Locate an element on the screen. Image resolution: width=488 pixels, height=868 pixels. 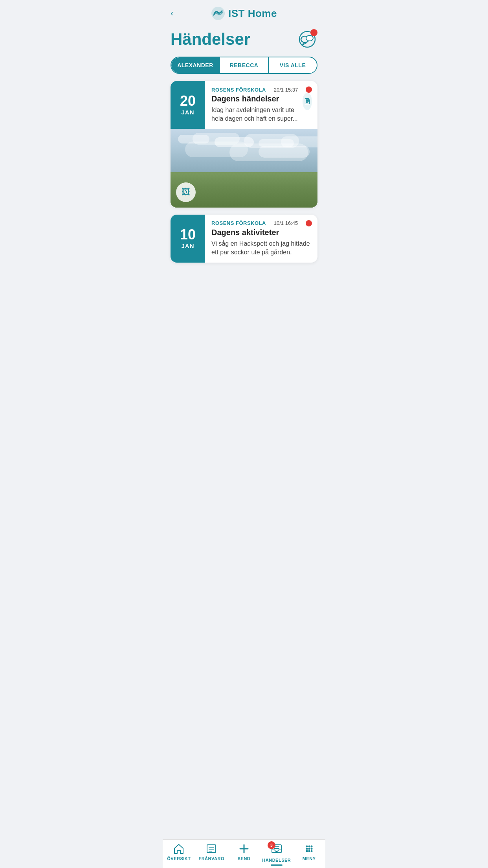
cloud-layer is located at coordinates (244, 154).